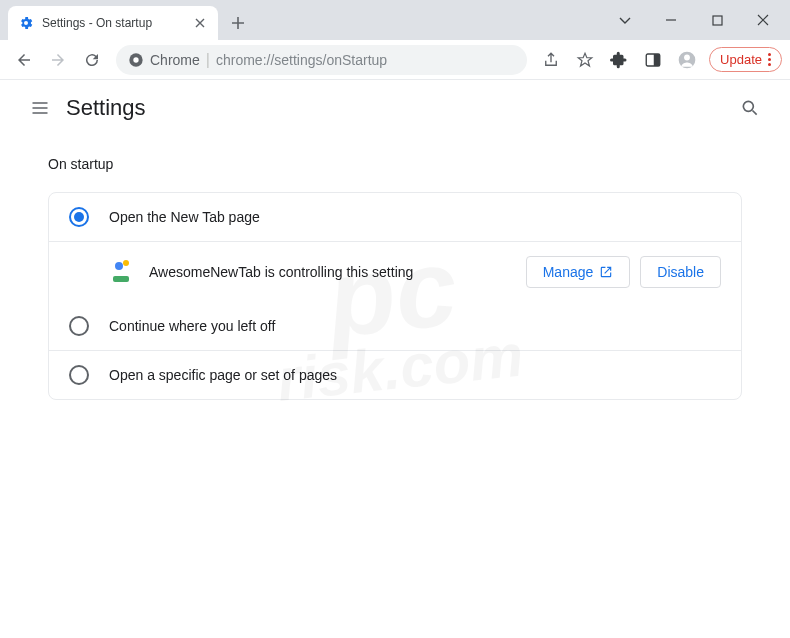  What do you see at coordinates (395, 374) in the screenshot?
I see `radio-option-specific: Open a specific page or set of pages` at bounding box center [395, 374].